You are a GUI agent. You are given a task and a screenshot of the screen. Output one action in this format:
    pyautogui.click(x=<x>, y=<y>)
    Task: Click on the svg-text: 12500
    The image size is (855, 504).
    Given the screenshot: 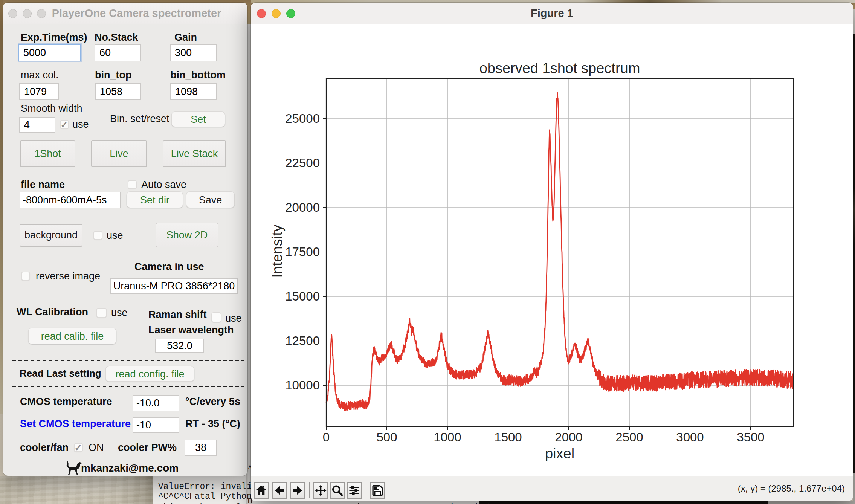 What is the action you would take?
    pyautogui.click(x=302, y=341)
    